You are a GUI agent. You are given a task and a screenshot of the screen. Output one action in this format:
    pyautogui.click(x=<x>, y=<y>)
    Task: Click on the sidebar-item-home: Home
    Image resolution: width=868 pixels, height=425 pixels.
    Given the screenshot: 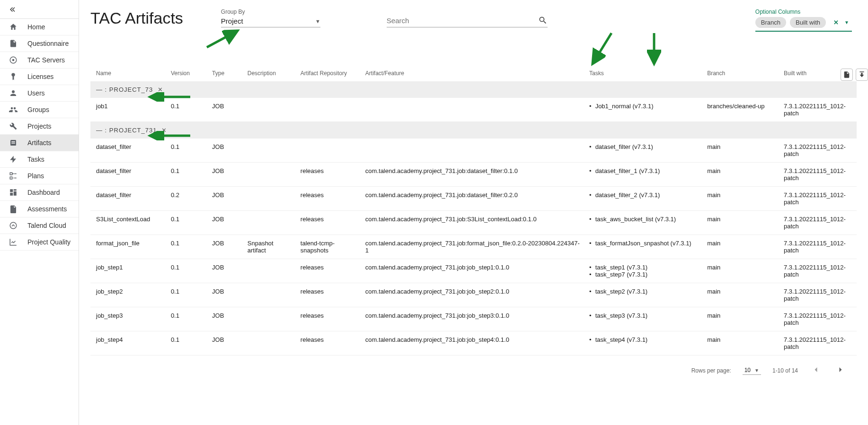 What is the action you would take?
    pyautogui.click(x=39, y=27)
    